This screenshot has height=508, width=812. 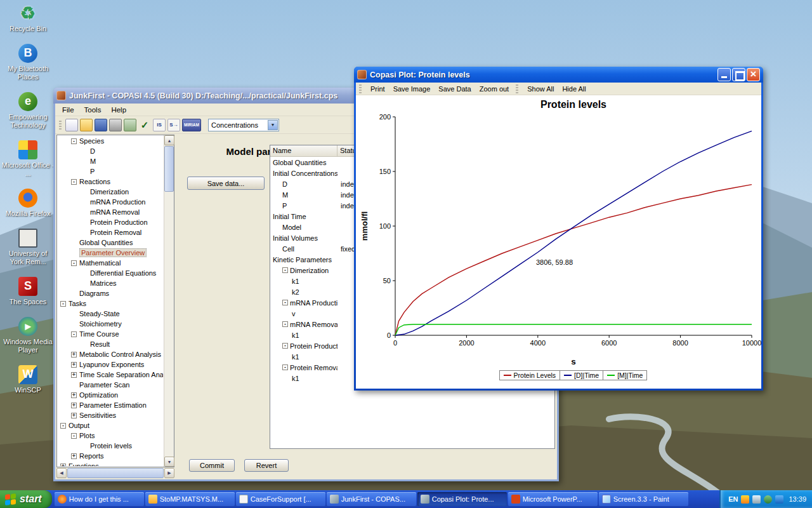 I want to click on tree-item-result: Result, so click(x=110, y=344).